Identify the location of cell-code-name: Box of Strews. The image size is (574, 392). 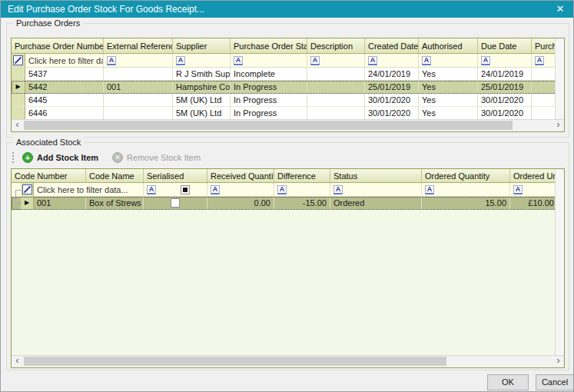
(115, 203).